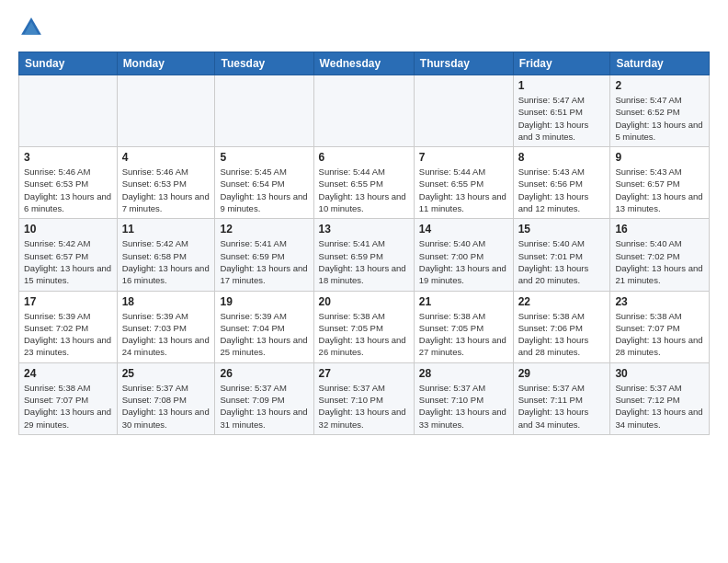 The image size is (728, 563). What do you see at coordinates (364, 255) in the screenshot?
I see `week-row-3: 10Sunrise: 5:42 AMSunset: 6:57 PMDayligh…` at bounding box center [364, 255].